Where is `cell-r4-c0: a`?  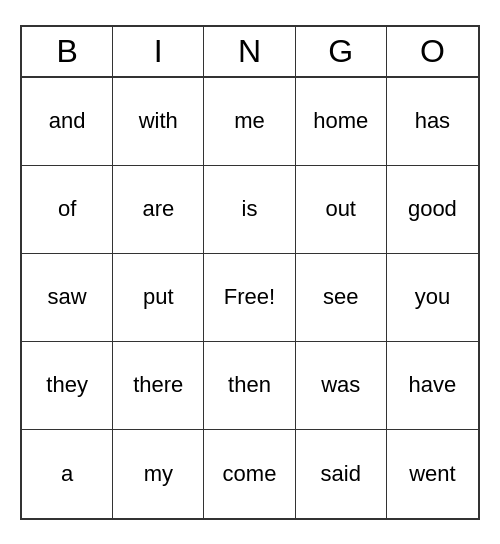 cell-r4-c0: a is located at coordinates (68, 474).